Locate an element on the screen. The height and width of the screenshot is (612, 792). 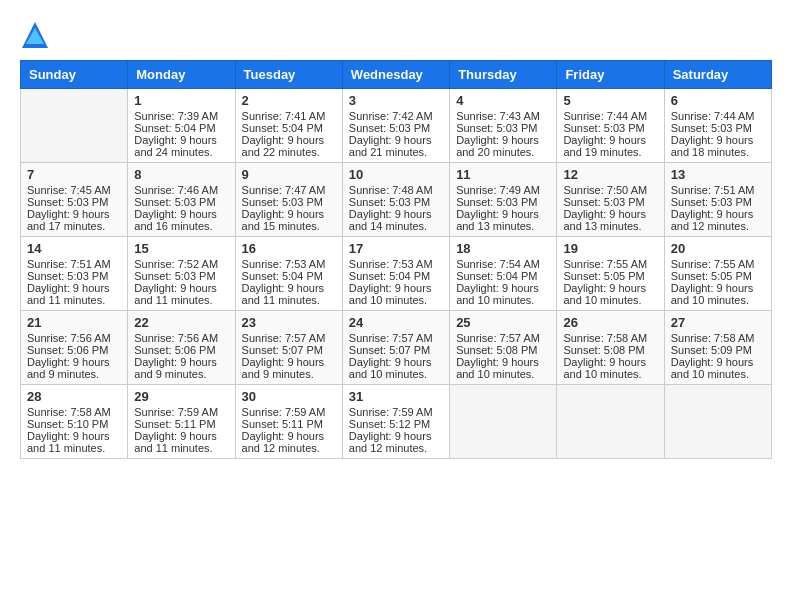
weekday-header: Monday is located at coordinates (182, 75).